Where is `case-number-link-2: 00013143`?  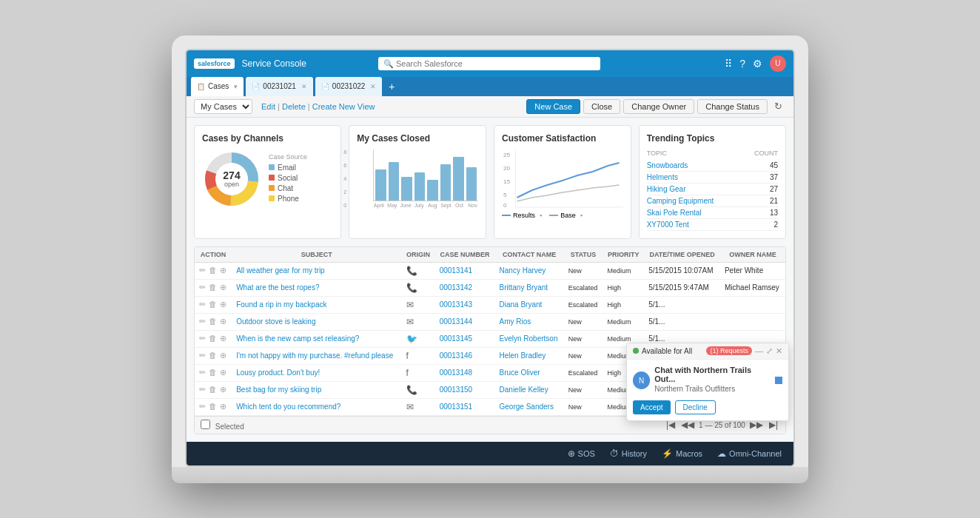 case-number-link-2: 00013143 is located at coordinates (456, 305).